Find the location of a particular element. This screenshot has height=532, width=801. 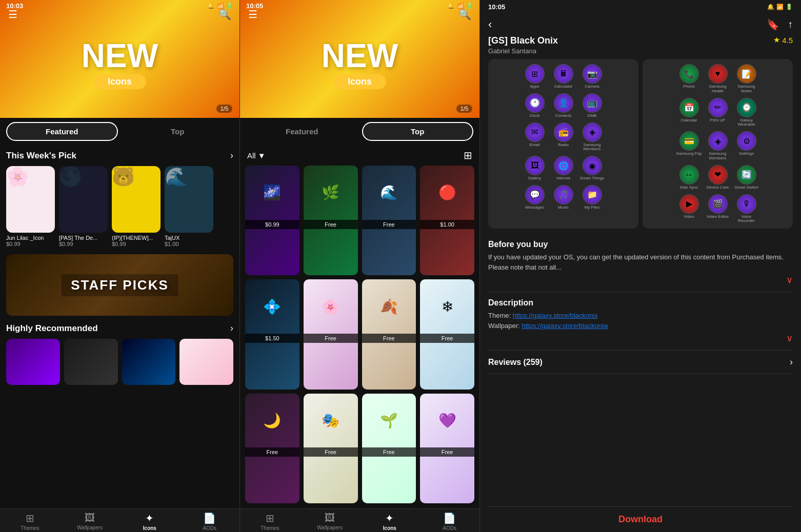

tab-bar-2: Featured Top is located at coordinates (360, 131).